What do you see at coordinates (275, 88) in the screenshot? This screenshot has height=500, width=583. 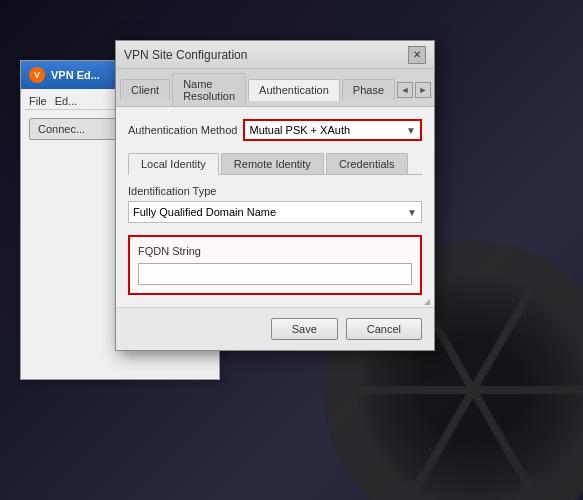 I see `tab-bar: Client Name Resolution Authentication Ph…` at bounding box center [275, 88].